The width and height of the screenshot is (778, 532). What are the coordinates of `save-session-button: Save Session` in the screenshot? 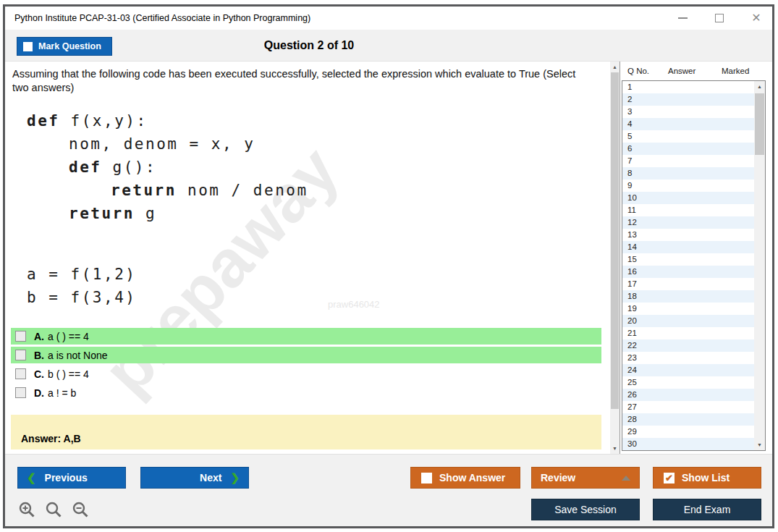 It's located at (585, 510).